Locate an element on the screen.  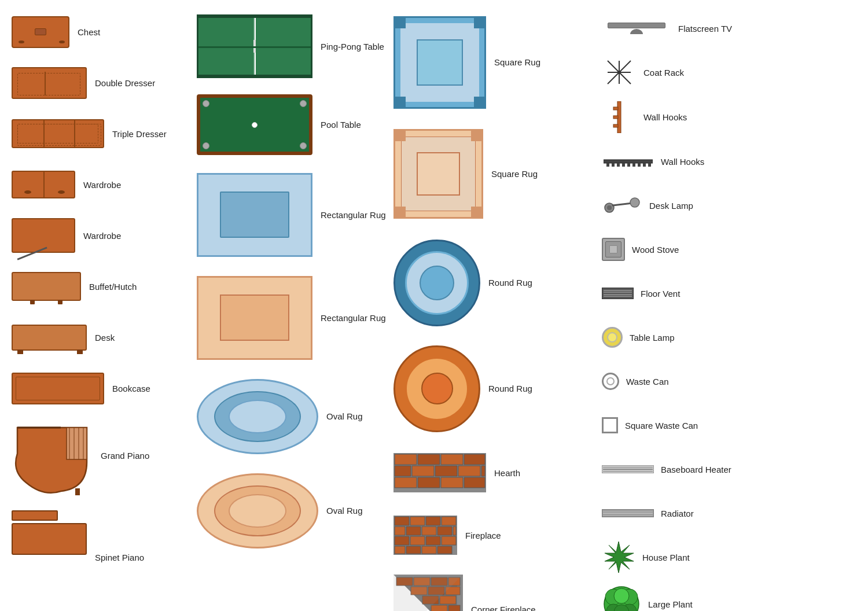
large-plant-svg is located at coordinates (621, 598).